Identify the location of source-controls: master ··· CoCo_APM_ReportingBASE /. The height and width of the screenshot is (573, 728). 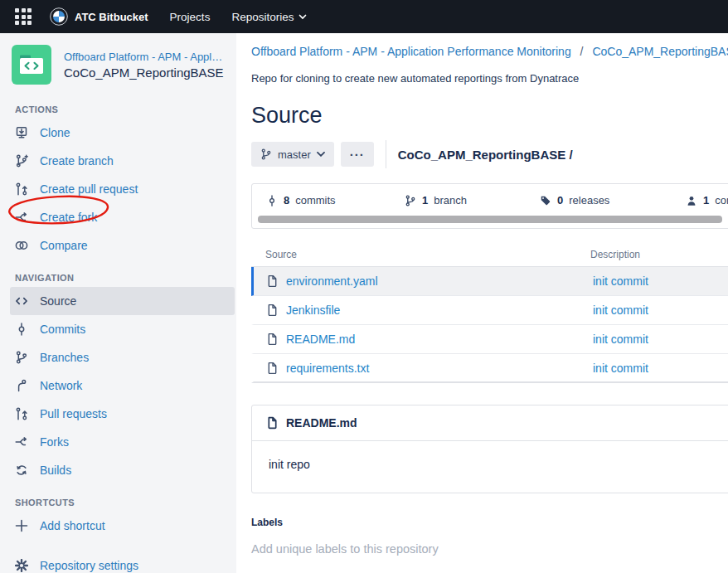
(489, 154).